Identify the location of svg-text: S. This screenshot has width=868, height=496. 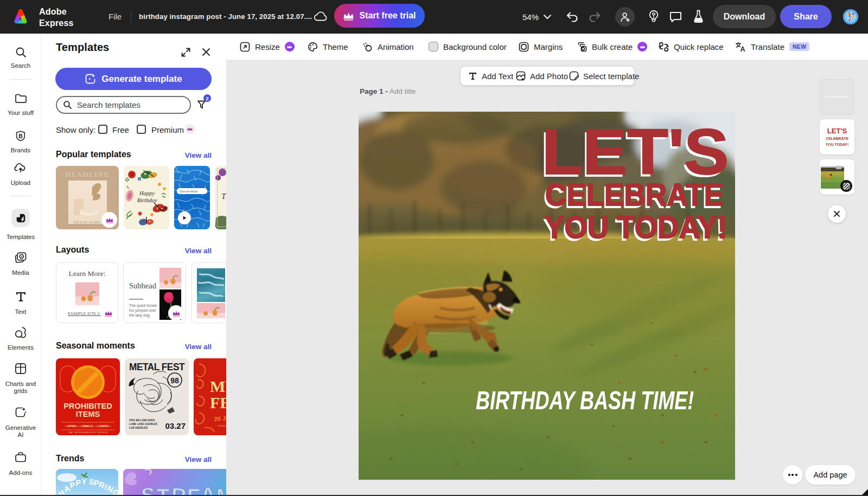
(148, 490).